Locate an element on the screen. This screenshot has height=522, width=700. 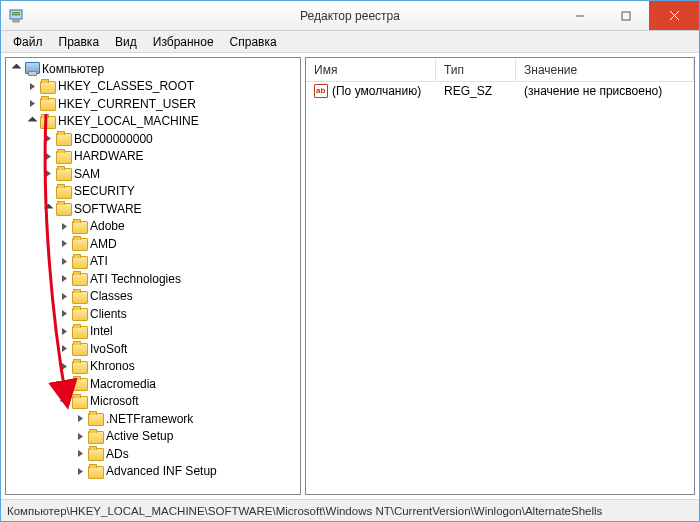
tree-item-ads: ADs is located at coordinates (154, 454).